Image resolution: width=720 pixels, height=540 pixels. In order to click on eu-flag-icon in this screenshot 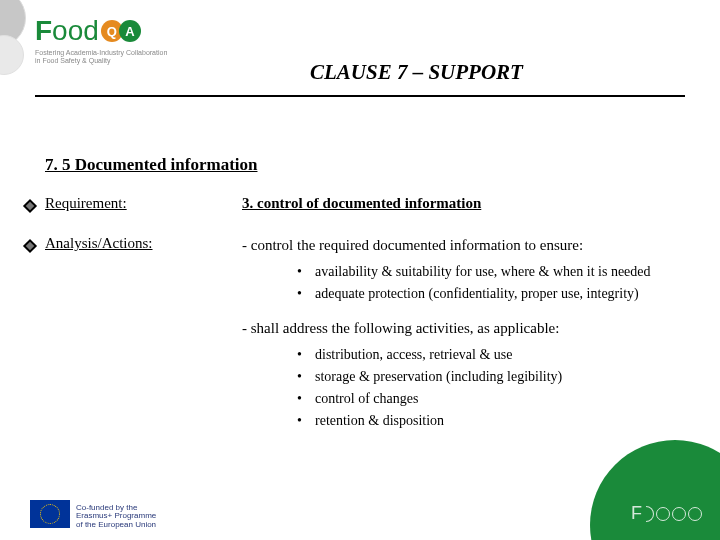, I will do `click(50, 514)`.